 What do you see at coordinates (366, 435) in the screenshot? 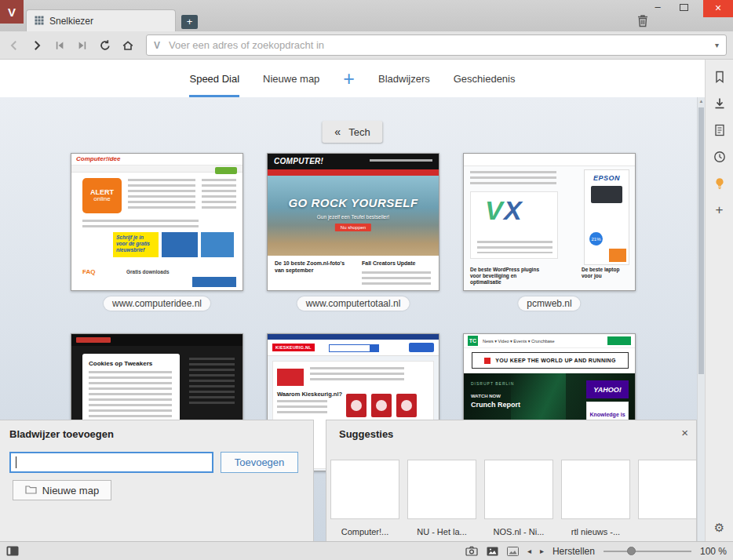
I see `panel-title: Suggesties` at bounding box center [366, 435].